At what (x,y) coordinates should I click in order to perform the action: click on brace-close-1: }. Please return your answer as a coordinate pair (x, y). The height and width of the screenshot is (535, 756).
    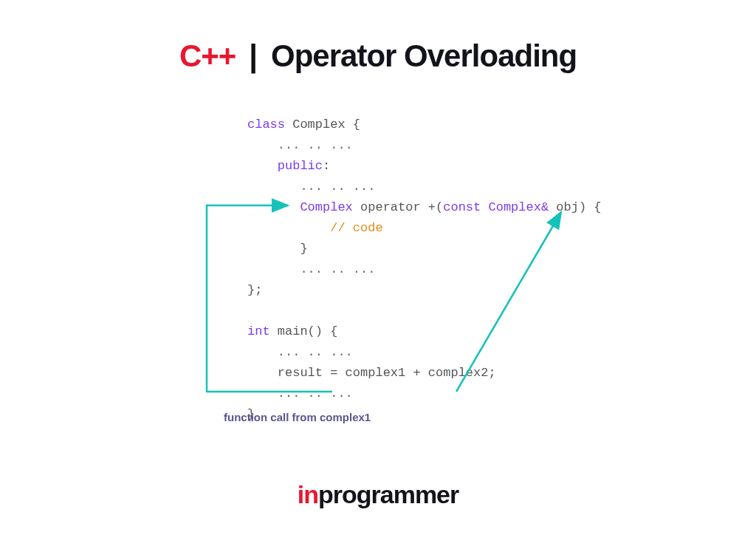
    Looking at the image, I should click on (278, 248).